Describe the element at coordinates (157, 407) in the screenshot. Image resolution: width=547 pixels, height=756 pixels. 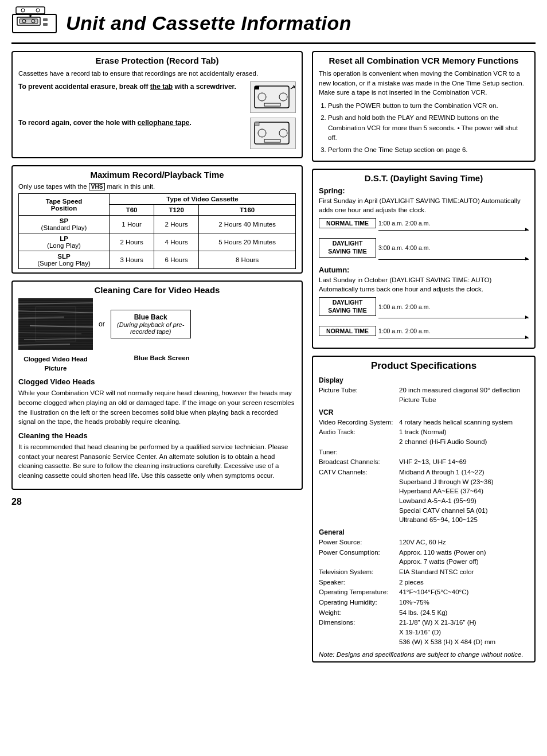
I see `clogged-body: While your Combination VCR will not norm…` at that location.